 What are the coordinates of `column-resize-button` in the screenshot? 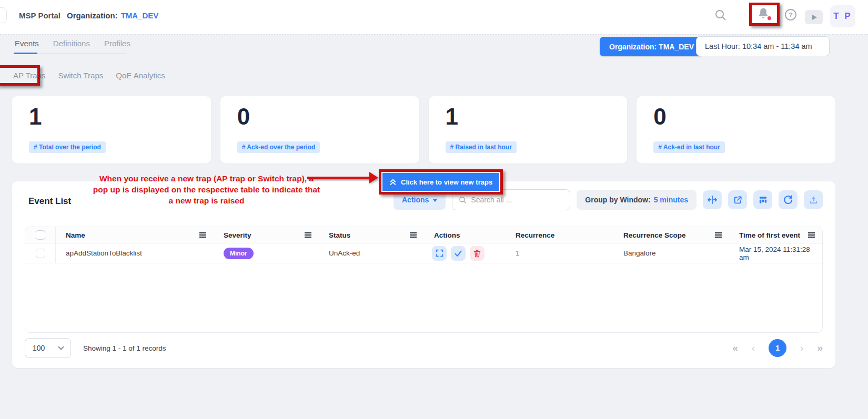 It's located at (712, 200).